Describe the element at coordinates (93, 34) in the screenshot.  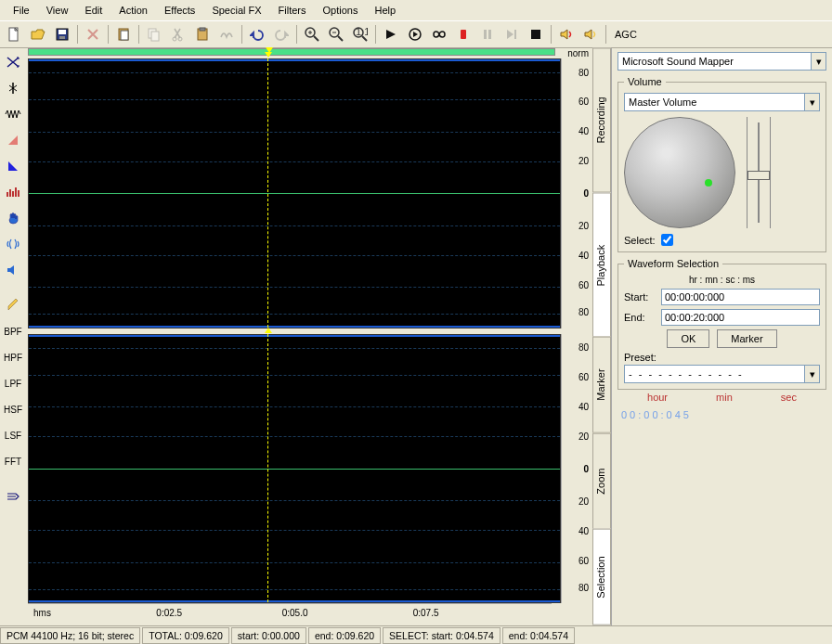
I see `delete-icon` at that location.